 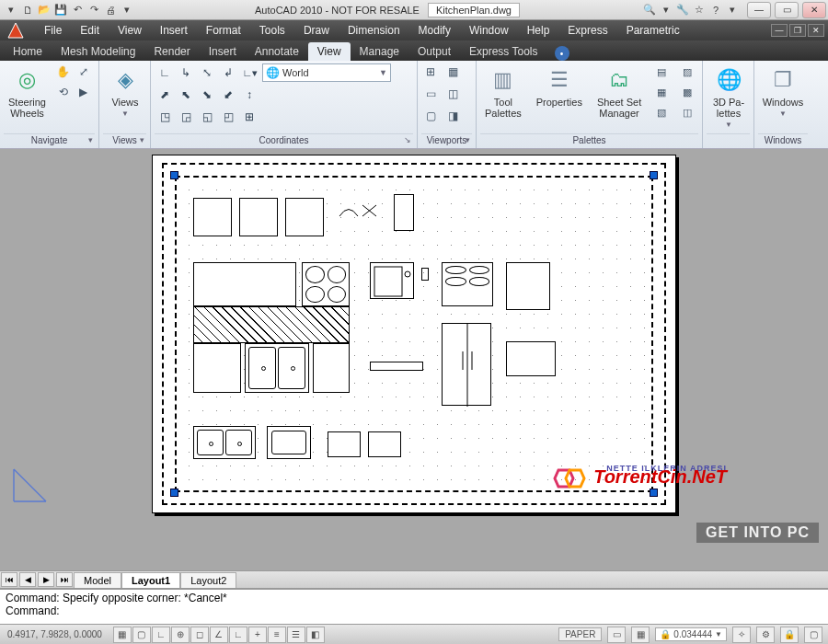 I want to click on tab-layout1: Layout1, so click(x=151, y=580).